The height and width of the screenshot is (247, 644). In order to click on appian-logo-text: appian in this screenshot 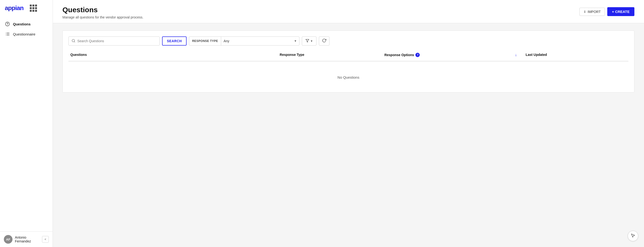, I will do `click(14, 8)`.